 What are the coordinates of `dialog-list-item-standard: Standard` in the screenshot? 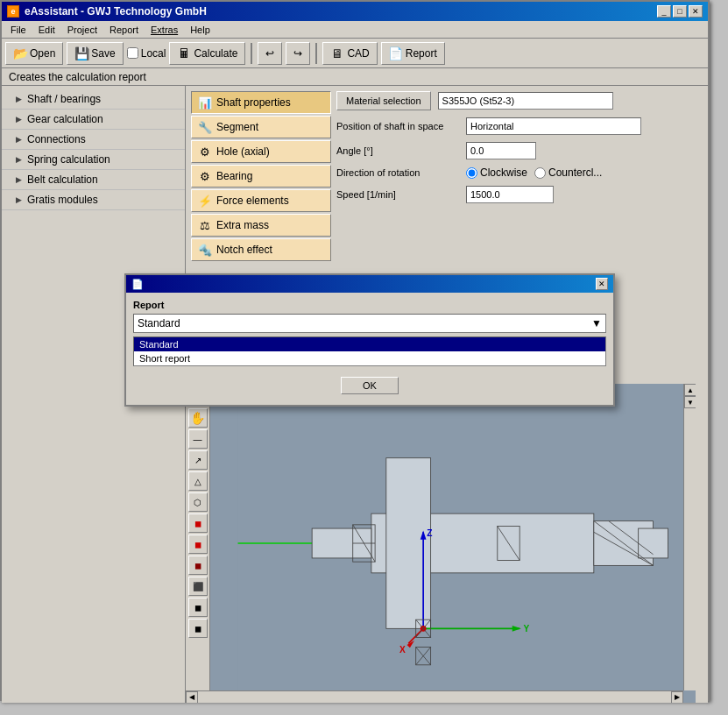 It's located at (370, 344).